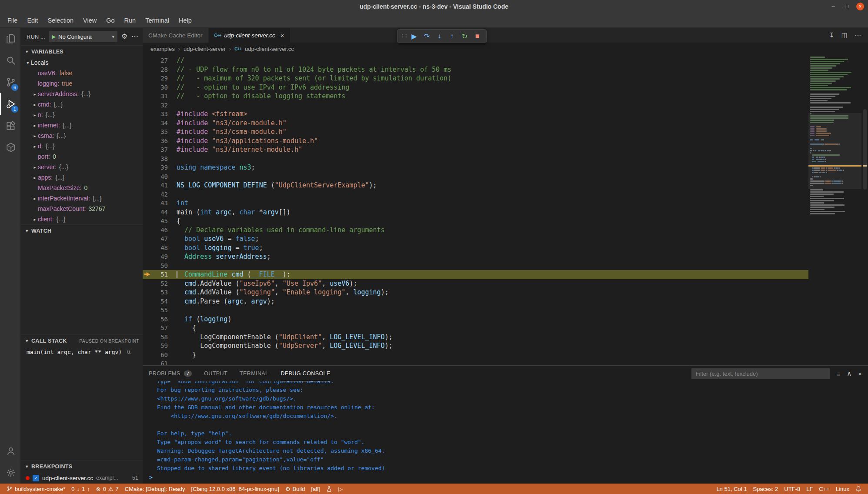 Image resolution: width=868 pixels, height=494 pixels. Describe the element at coordinates (157, 20) in the screenshot. I see `menu-item-terminal: Terminal` at that location.